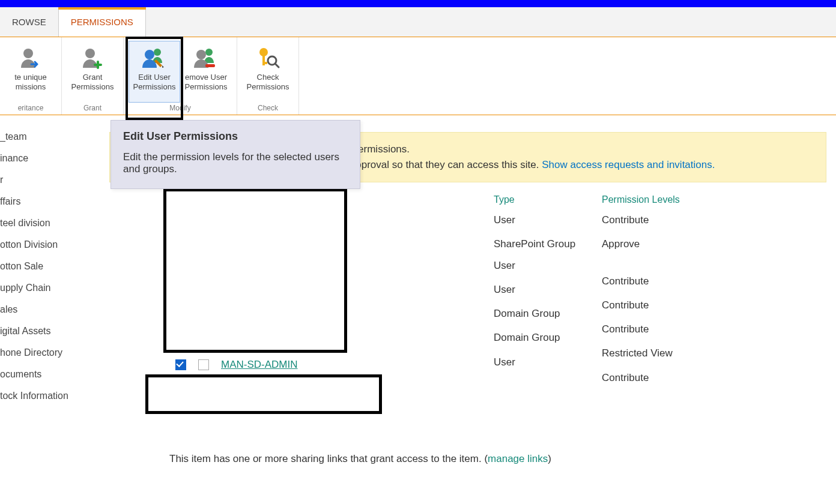  Describe the element at coordinates (641, 353) in the screenshot. I see `perm-cell: Restricted View` at that location.